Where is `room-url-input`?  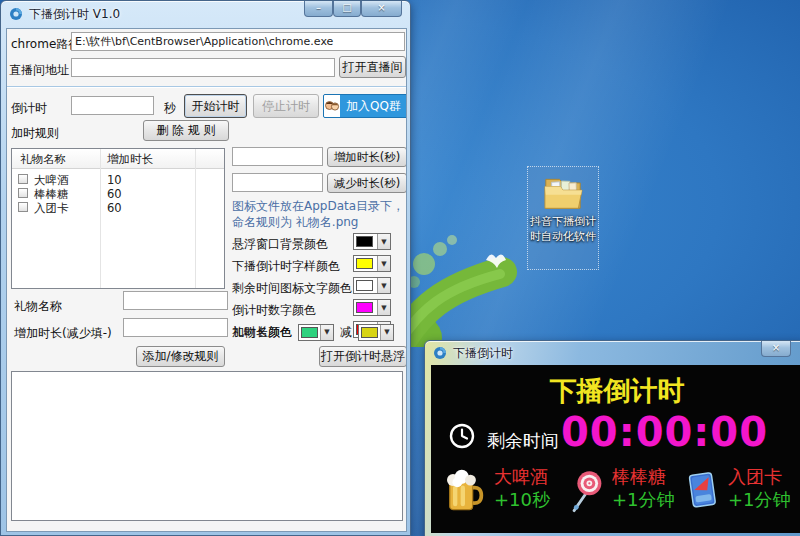 room-url-input is located at coordinates (203, 68).